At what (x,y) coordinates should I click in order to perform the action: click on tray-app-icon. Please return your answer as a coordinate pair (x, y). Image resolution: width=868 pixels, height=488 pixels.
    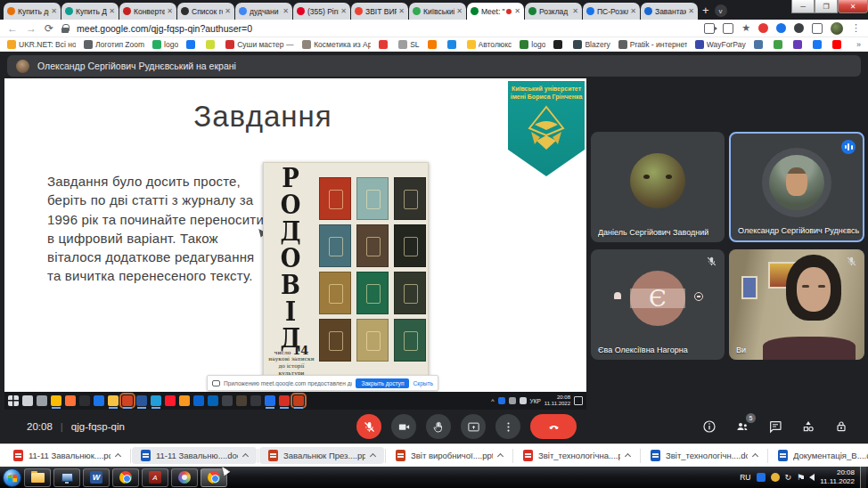
    Looking at the image, I should click on (502, 401).